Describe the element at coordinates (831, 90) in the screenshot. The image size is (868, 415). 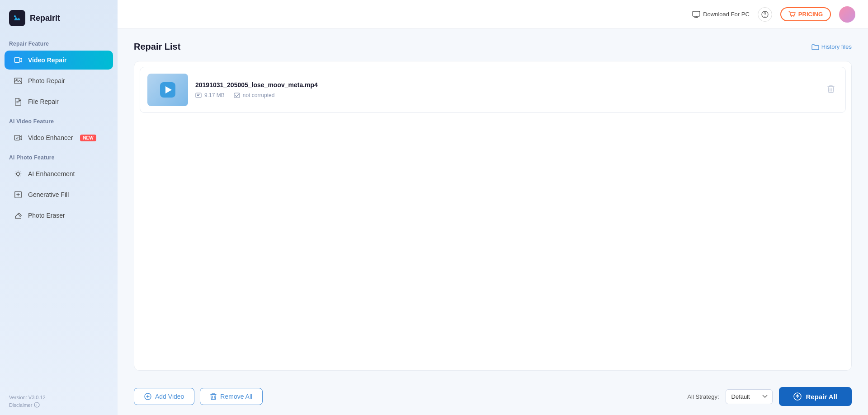
I see `delete-file-button` at that location.